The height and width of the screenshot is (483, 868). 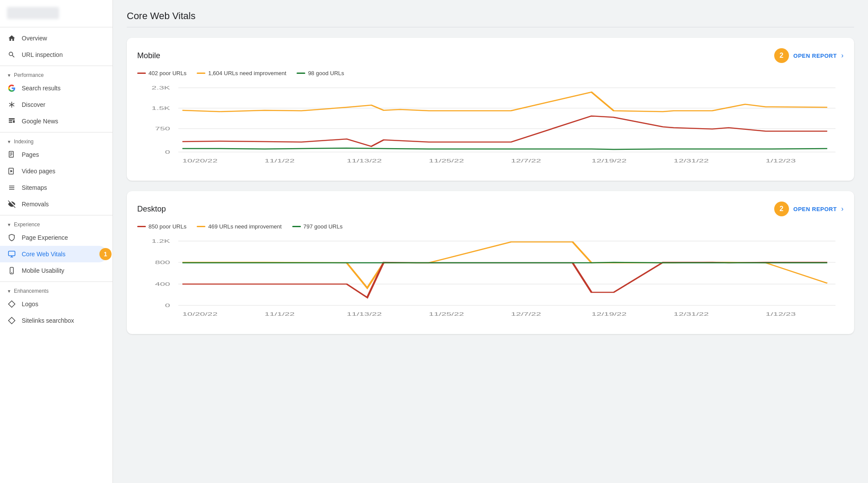 I want to click on mobile-chart-svg: 2.3K 1.5K 750 0 10/20/22 11/1/22 11/13/2…, so click(x=491, y=127).